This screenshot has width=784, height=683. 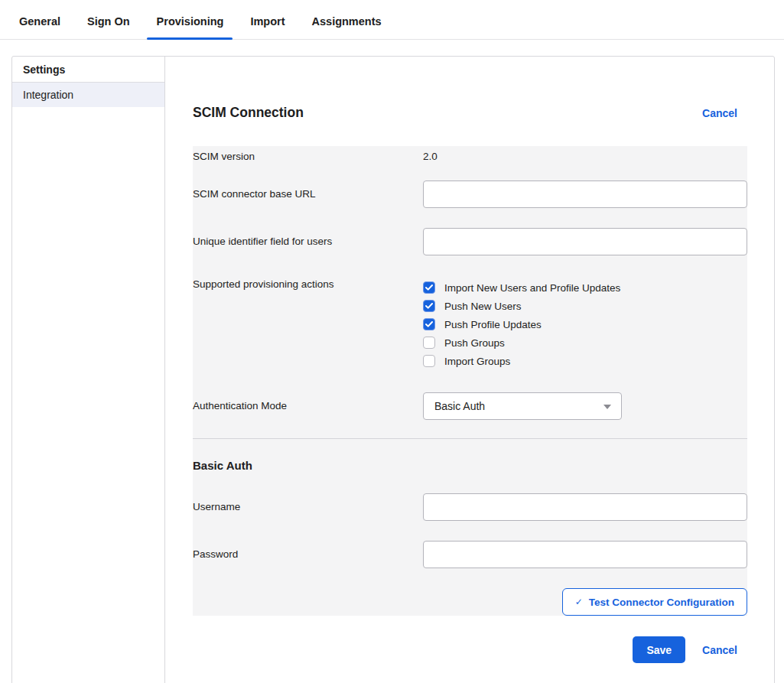 What do you see at coordinates (429, 343) in the screenshot?
I see `checkbox-push-groups` at bounding box center [429, 343].